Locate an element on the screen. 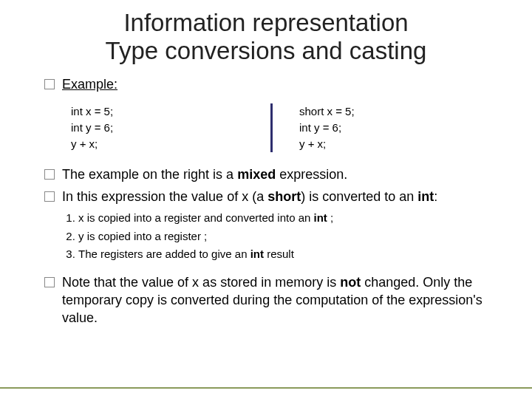  text: In this expression the value of x (a is located at coordinates (165, 197).